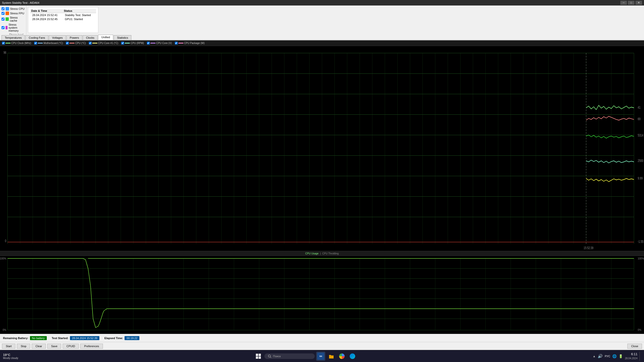  What do you see at coordinates (331, 253) in the screenshot?
I see `lower-chart-title2: CPU Throttling` at bounding box center [331, 253].